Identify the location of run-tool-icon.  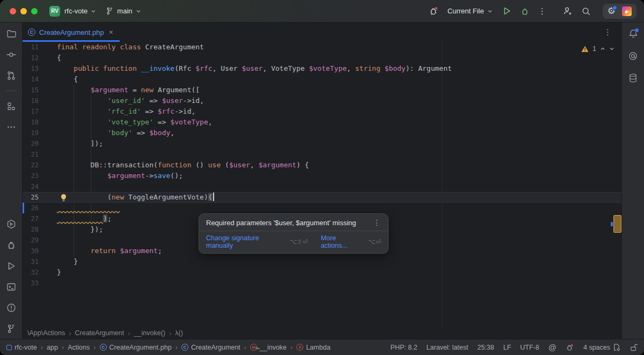
(11, 266).